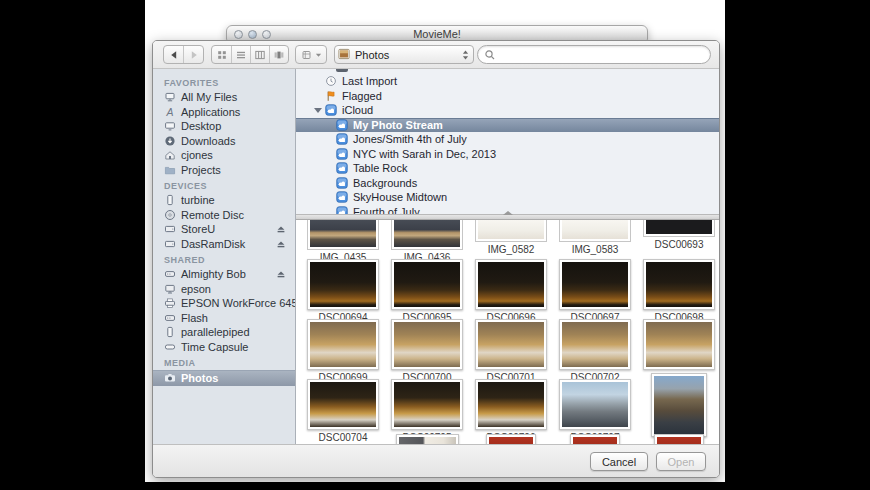 The width and height of the screenshot is (870, 490). I want to click on sidebar-item-time-capsule: Time Capsule, so click(224, 348).